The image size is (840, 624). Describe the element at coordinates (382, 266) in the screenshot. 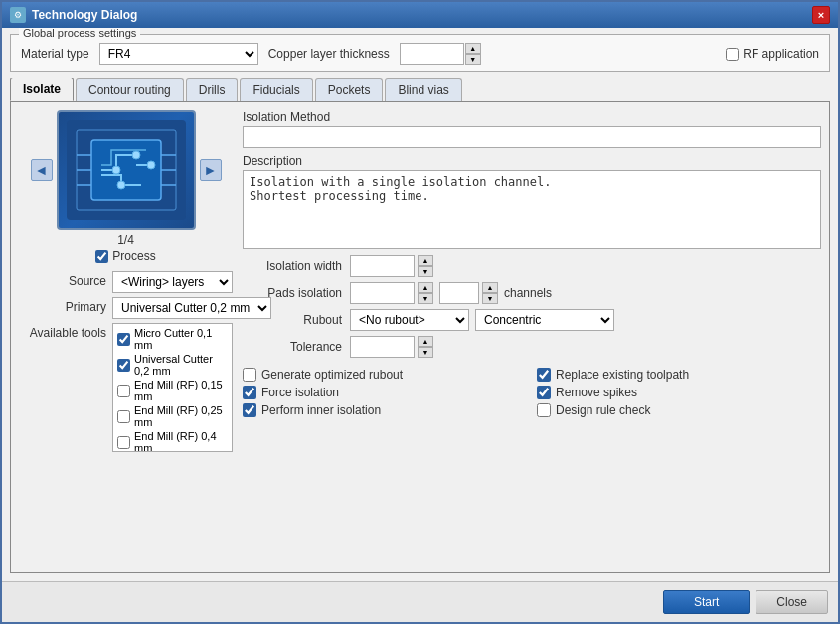

I see `isolation-width-input: 0,2 mm` at that location.